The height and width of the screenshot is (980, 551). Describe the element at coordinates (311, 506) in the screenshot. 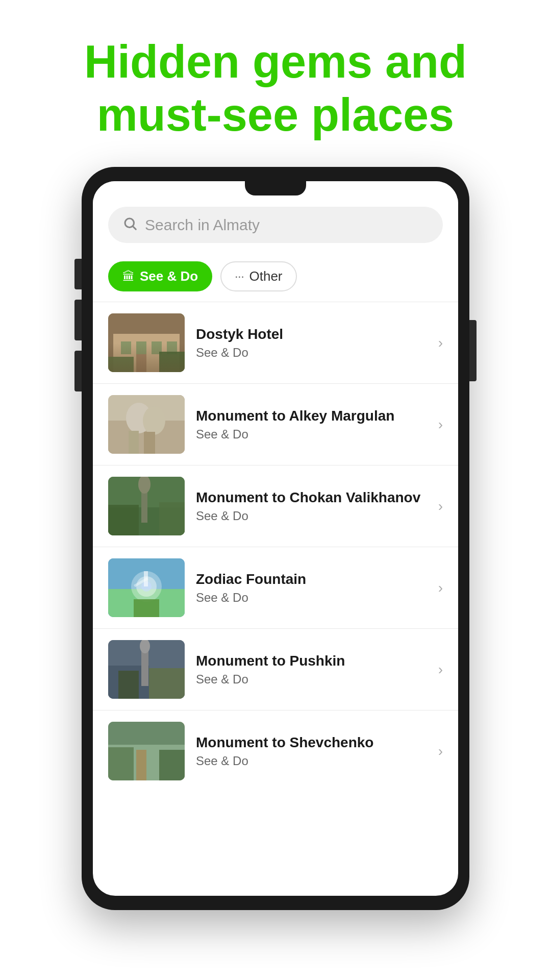

I see `item-content: Monument to Chokan Valikhanov See & Do` at that location.